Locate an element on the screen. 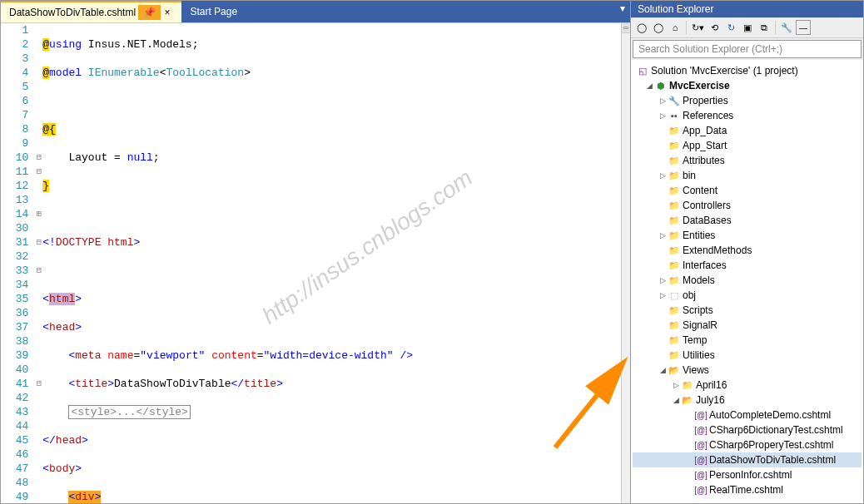 Image resolution: width=864 pixels, height=504 pixels. fold-column: ⊟⊟⊞⊟⊟⊟ is located at coordinates (38, 263).